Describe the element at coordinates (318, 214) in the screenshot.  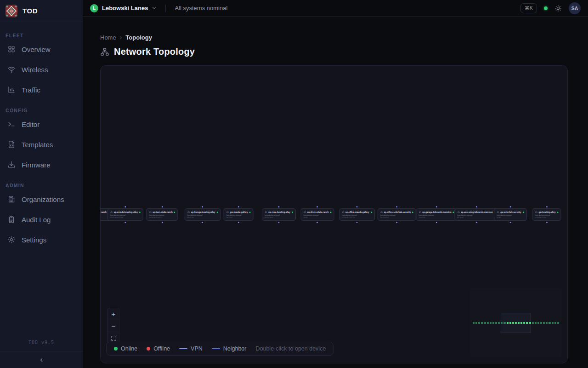
I see `device-node: sw-distro-dude-ranch host.docker.interna…` at that location.